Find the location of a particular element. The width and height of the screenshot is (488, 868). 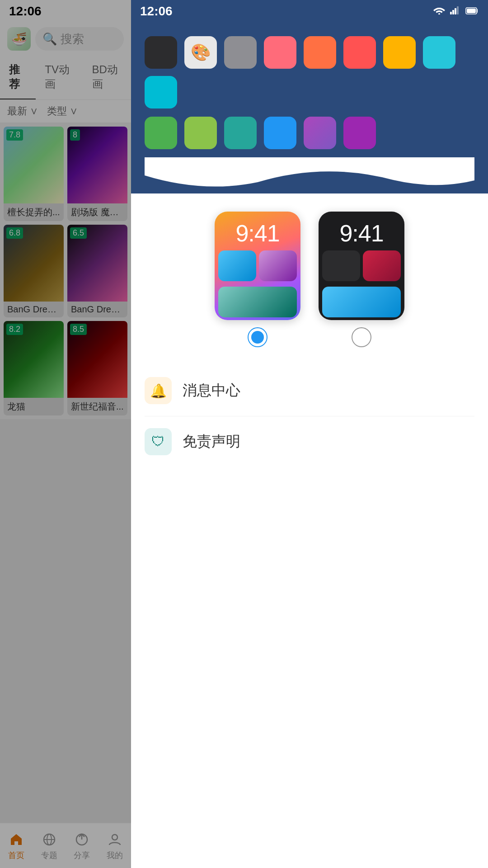

widget-dark1 is located at coordinates (341, 266).